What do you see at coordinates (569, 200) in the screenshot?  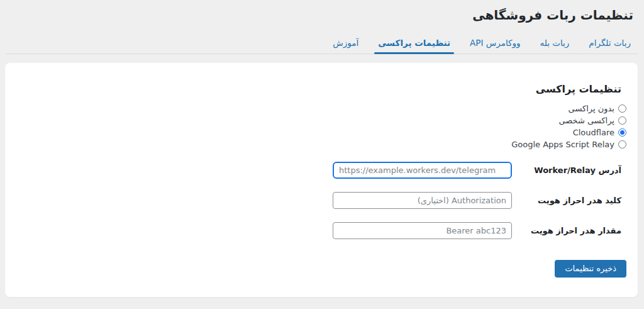 I see `auth-header-key-label: کلید هدر احراز هویت` at bounding box center [569, 200].